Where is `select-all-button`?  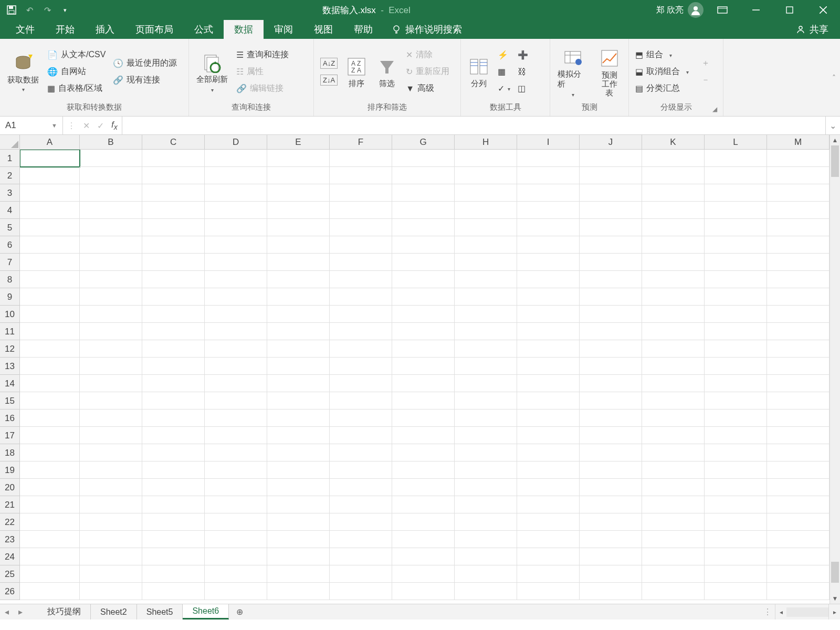 select-all-button is located at coordinates (10, 142).